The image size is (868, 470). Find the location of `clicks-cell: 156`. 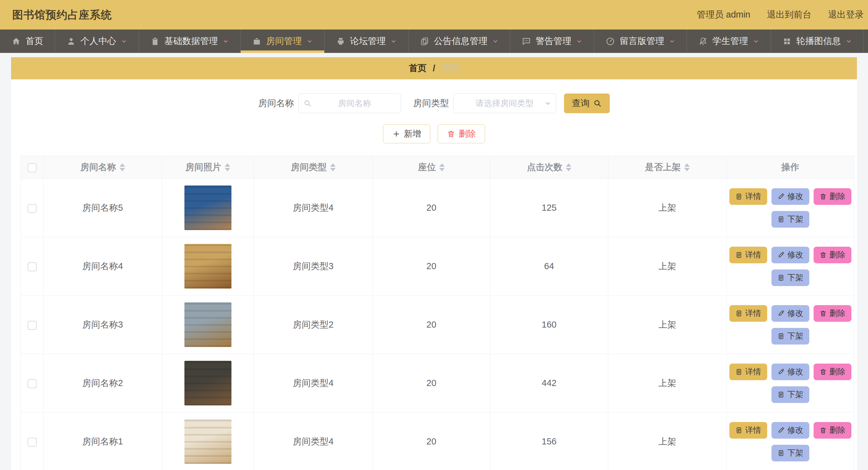

clicks-cell: 156 is located at coordinates (549, 441).